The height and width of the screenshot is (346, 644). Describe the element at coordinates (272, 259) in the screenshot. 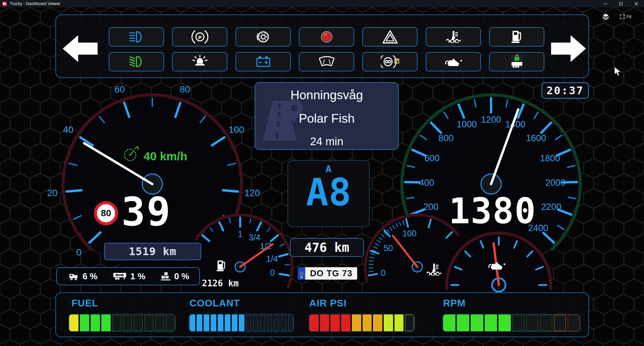

I see `svg-text: 1/4` at that location.